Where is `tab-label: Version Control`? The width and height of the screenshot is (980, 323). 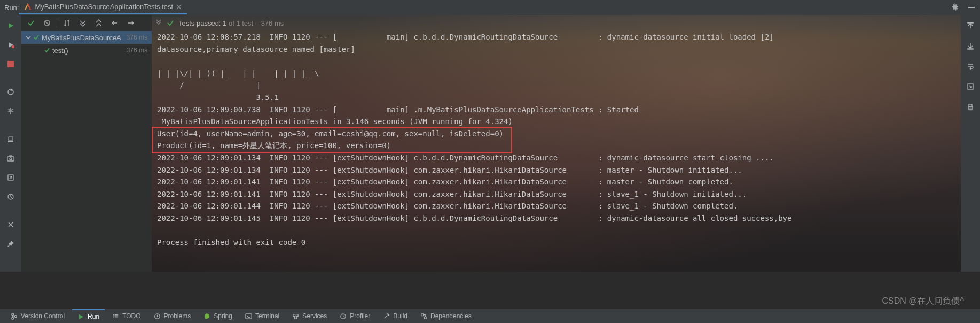 tab-label: Version Control is located at coordinates (43, 316).